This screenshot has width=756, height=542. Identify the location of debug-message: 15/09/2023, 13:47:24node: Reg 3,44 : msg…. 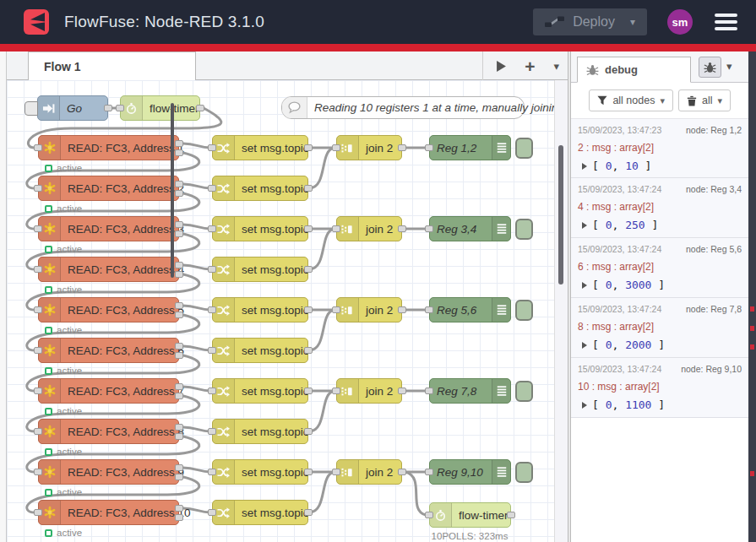
(660, 208).